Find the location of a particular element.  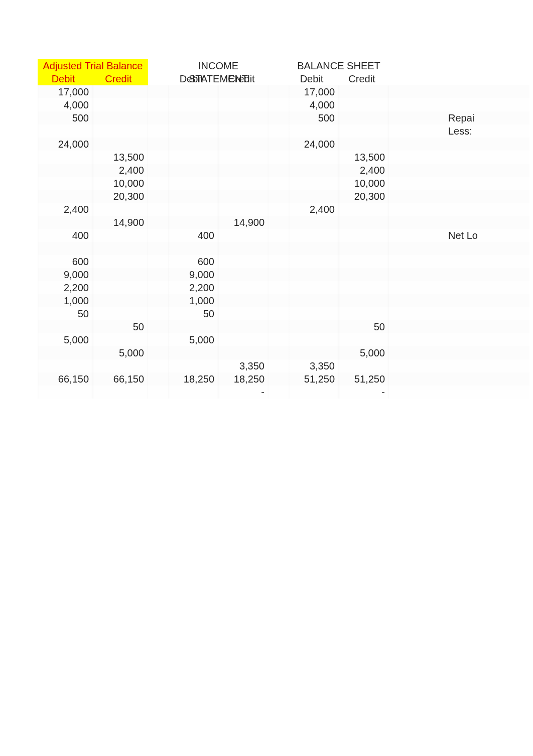

col-header-atb-credit: Credit is located at coordinates (120, 79).